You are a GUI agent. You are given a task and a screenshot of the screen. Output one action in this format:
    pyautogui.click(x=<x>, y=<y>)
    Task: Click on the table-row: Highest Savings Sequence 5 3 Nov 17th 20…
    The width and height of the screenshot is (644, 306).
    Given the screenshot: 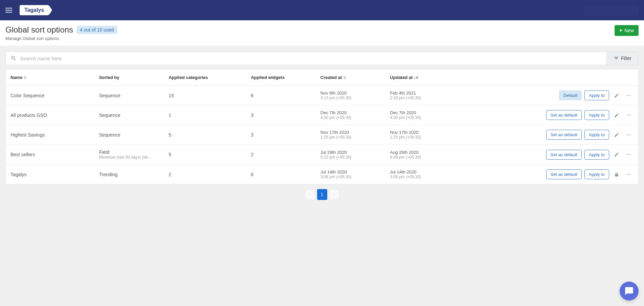 What is the action you would take?
    pyautogui.click(x=322, y=135)
    